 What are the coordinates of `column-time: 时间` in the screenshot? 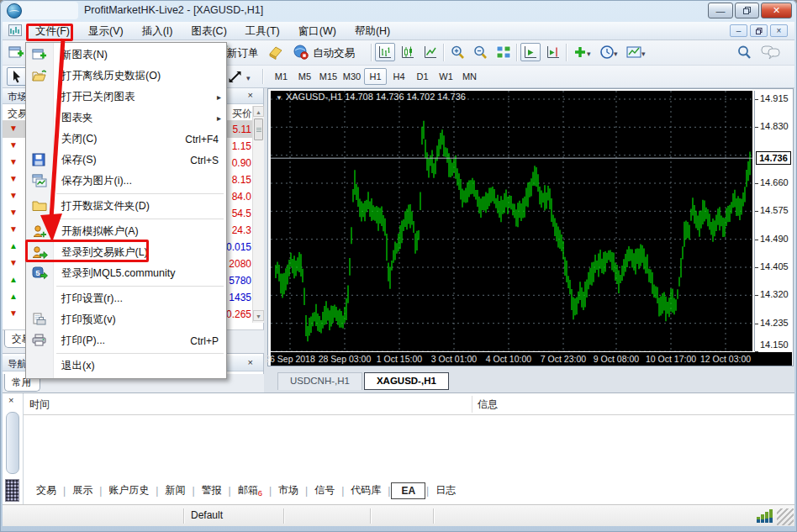 It's located at (40, 405).